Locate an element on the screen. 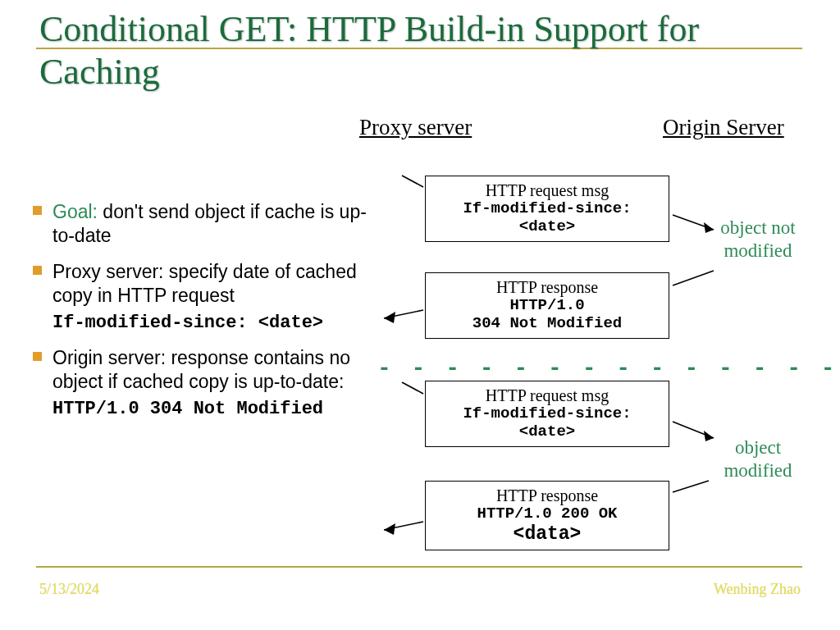  proxy-label: Proxy server is located at coordinates (415, 128).